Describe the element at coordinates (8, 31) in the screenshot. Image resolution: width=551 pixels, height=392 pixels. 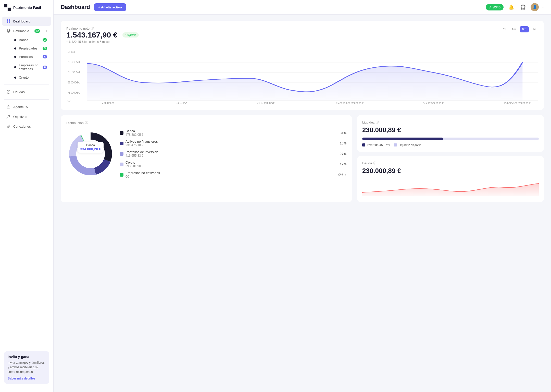
I see `pie-icon` at that location.